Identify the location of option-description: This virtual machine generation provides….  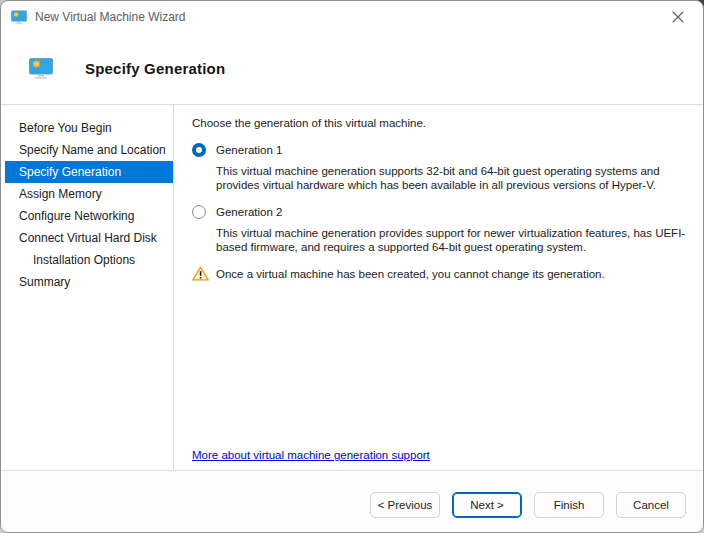
(454, 240).